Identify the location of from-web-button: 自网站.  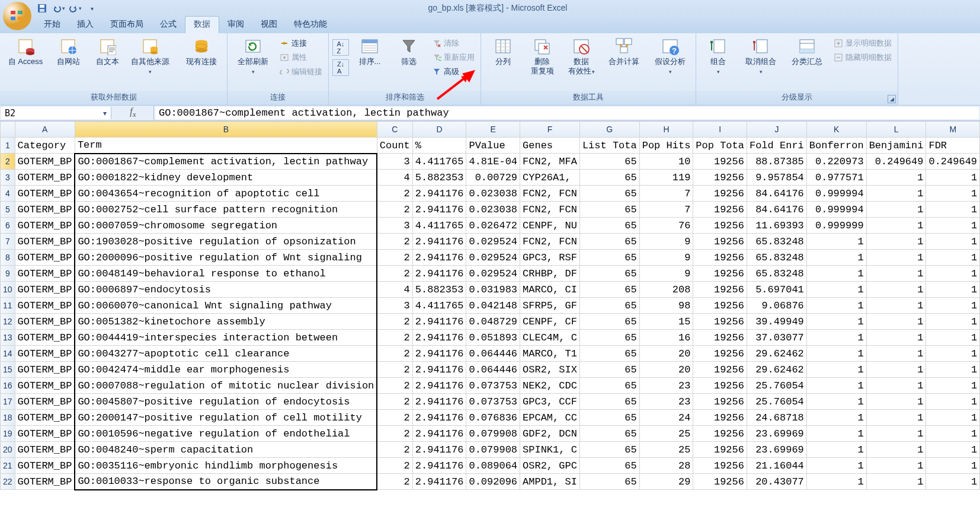
(68, 52).